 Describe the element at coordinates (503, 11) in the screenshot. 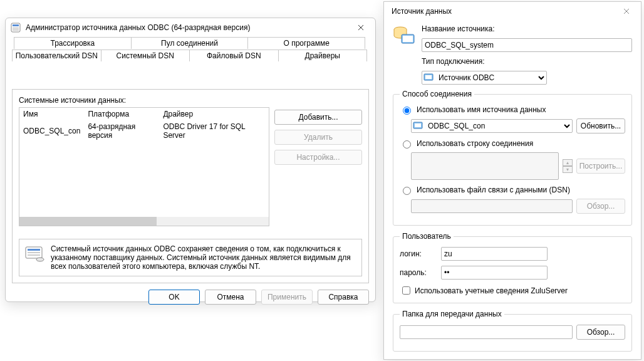

I see `window-title: Источник данных` at that location.